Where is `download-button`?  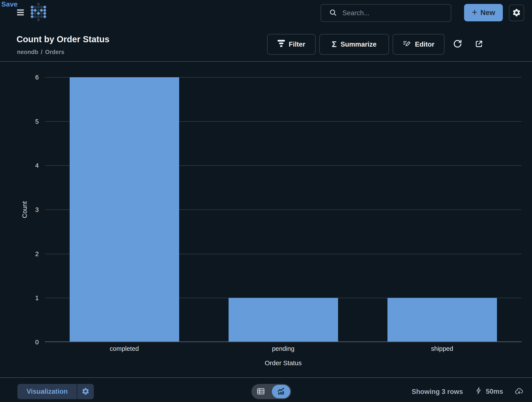 download-button is located at coordinates (519, 392).